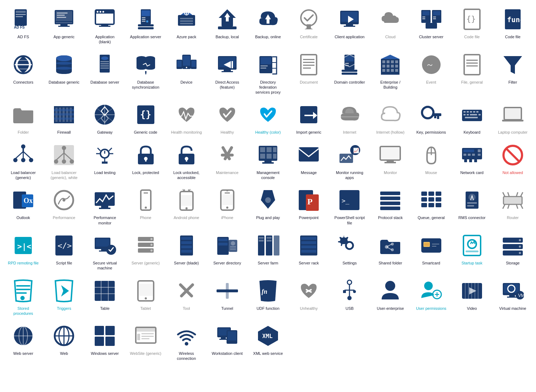 This screenshot has height=392, width=536. I want to click on icon-item-website-generic: WebSite (generic), so click(145, 342).